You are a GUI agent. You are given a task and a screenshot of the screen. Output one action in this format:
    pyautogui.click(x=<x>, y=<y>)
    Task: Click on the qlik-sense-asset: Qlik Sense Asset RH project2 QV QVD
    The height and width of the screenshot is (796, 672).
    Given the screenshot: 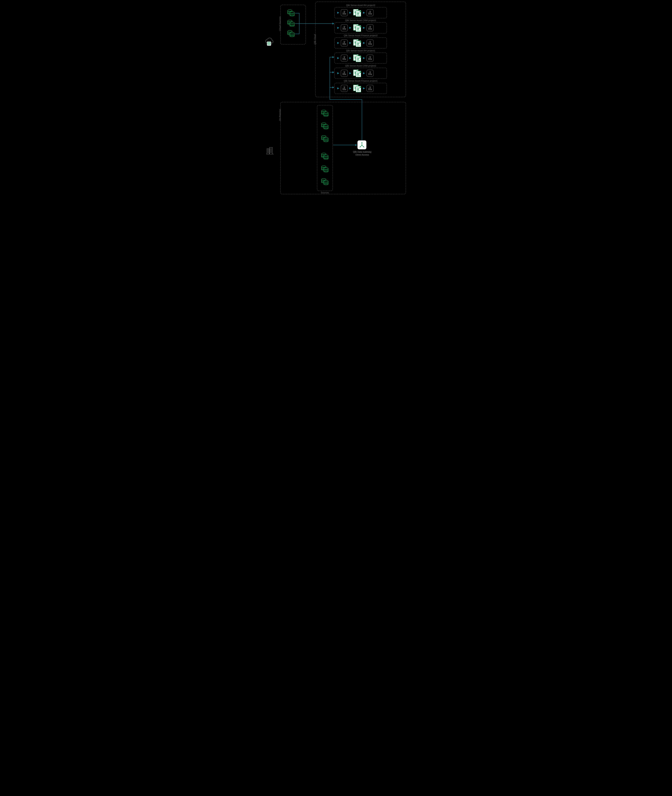 What is the action you would take?
    pyautogui.click(x=361, y=11)
    